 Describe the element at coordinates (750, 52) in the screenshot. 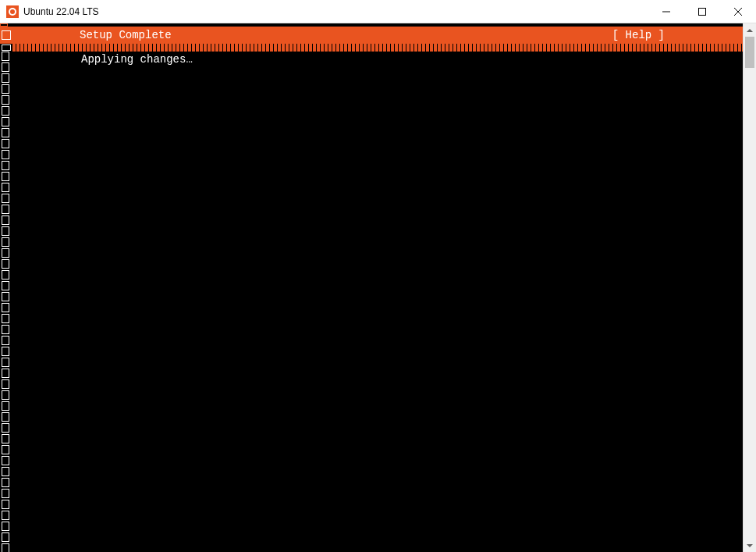

I see `scroll-thumb` at that location.